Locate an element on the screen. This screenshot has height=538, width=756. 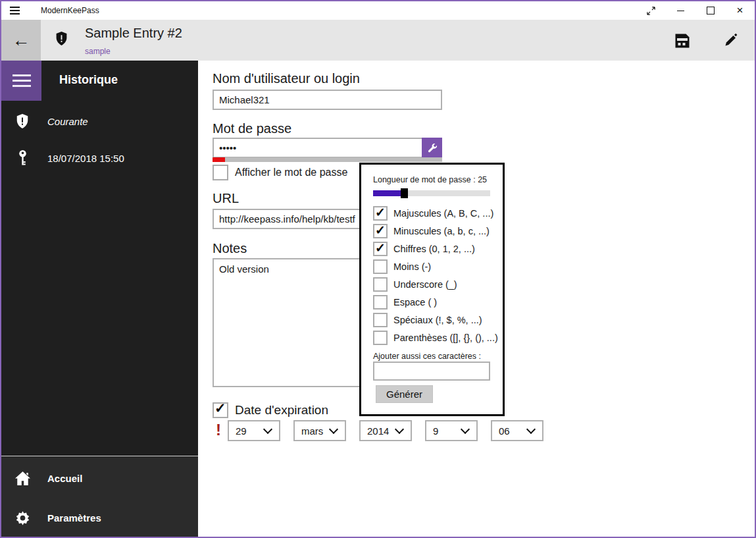
sidebar-hamburger-button is located at coordinates (21, 80).